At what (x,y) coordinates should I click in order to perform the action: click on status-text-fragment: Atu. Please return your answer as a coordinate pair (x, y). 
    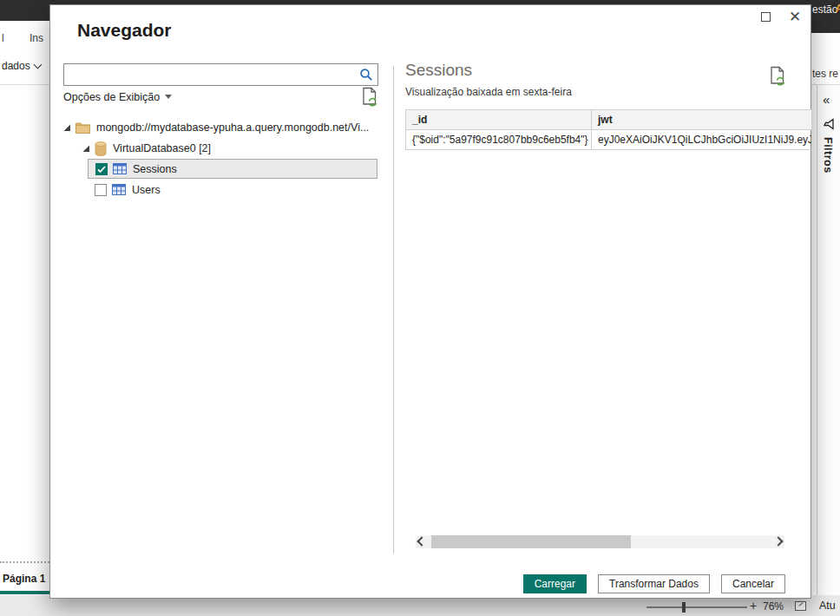
    Looking at the image, I should click on (828, 606).